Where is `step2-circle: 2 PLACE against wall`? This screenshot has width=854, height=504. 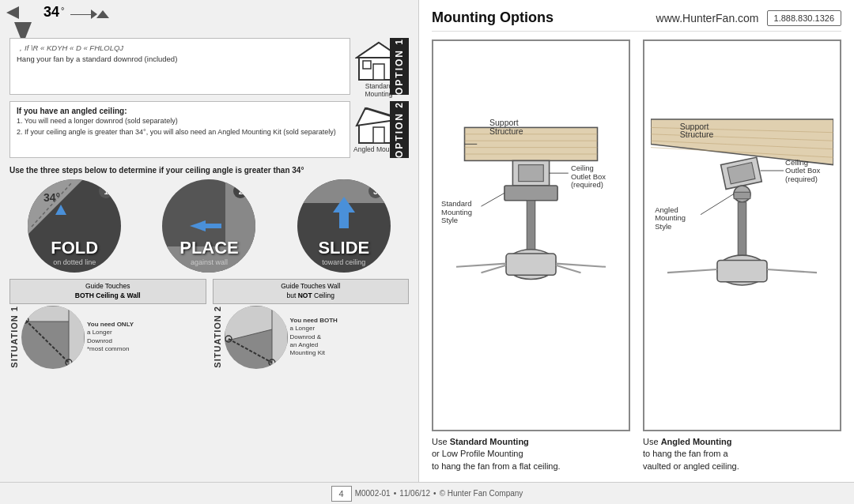
step2-circle: 2 PLACE against wall is located at coordinates (209, 226).